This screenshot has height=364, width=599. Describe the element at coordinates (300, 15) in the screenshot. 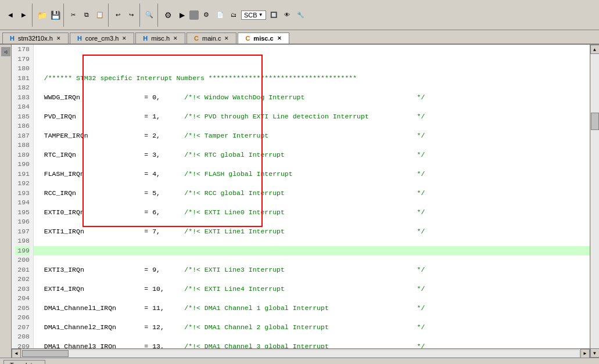

I see `main-toolbar: ◀ ▶ 📁 💾 ✂ ⧉ 📋 ↩ ↪ 🔍 ⚙ ▶ ⚙ 📄 🗂 SCB ▼ 🔲 👁` at that location.